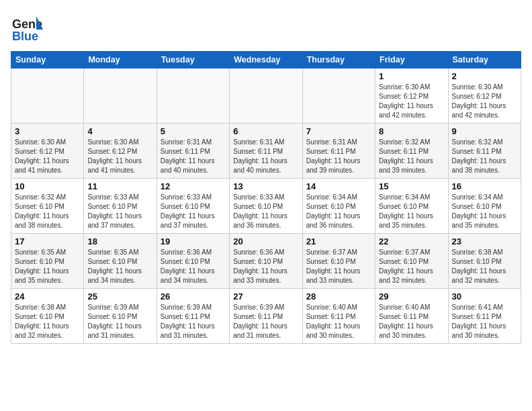  What do you see at coordinates (266, 151) in the screenshot?
I see `calendar-cell: 6Sunrise: 6:31 AM Sunset: 6:11 PM Daylig…` at bounding box center [266, 151].